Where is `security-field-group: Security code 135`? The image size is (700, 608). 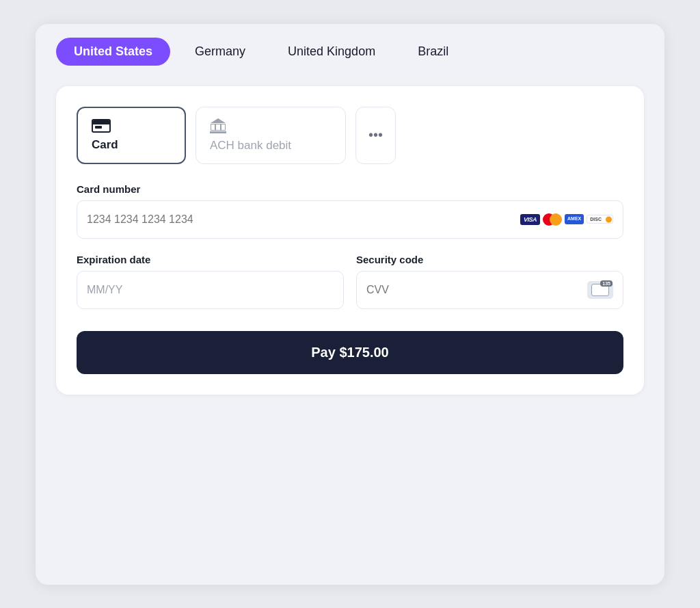
security-field-group: Security code 135 is located at coordinates (489, 282).